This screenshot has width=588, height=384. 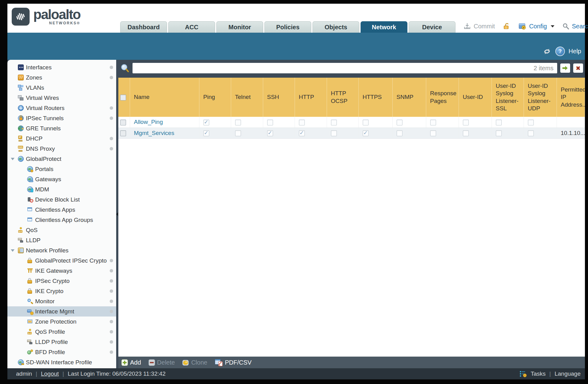 I want to click on clone-button: Clone, so click(x=195, y=362).